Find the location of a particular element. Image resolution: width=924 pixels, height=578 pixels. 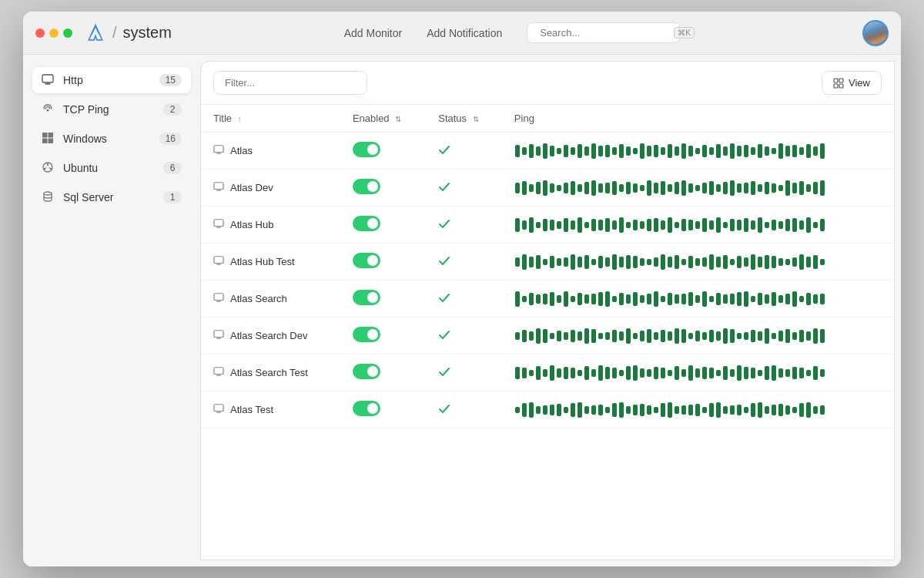

monitor-name-label: Atlas Dev is located at coordinates (252, 188).